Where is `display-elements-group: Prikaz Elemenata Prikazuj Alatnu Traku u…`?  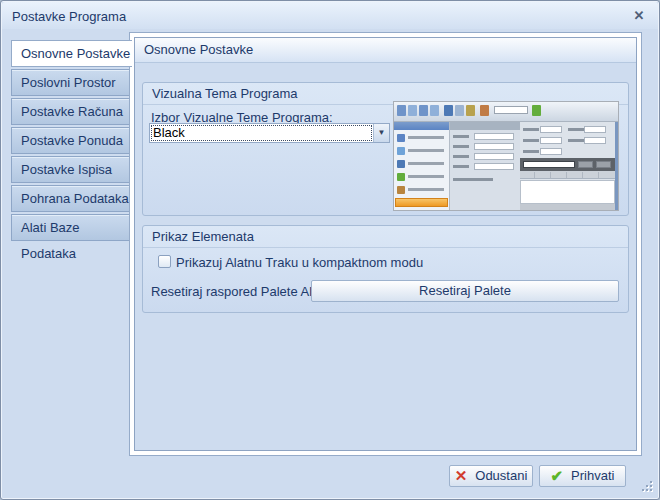
display-elements-group: Prikaz Elemenata Prikazuj Alatnu Traku u… is located at coordinates (386, 269).